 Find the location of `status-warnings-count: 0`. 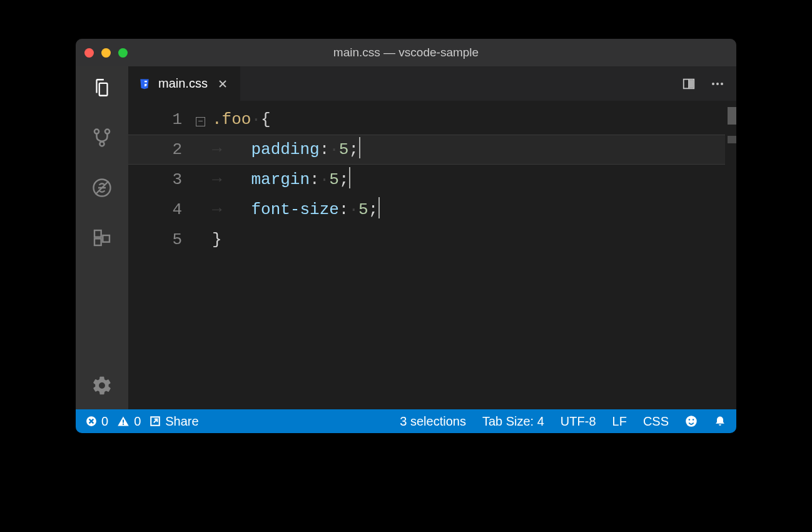

status-warnings-count: 0 is located at coordinates (138, 422).